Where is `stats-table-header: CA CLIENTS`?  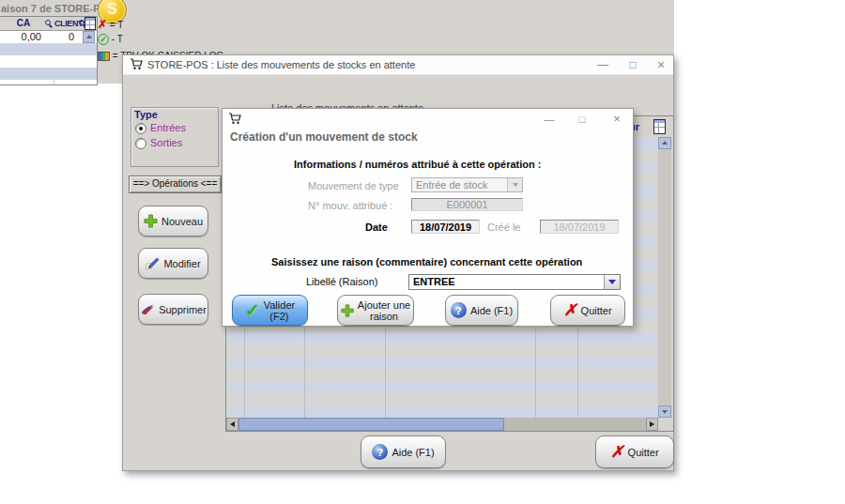
stats-table-header: CA CLIENTS is located at coordinates (49, 24).